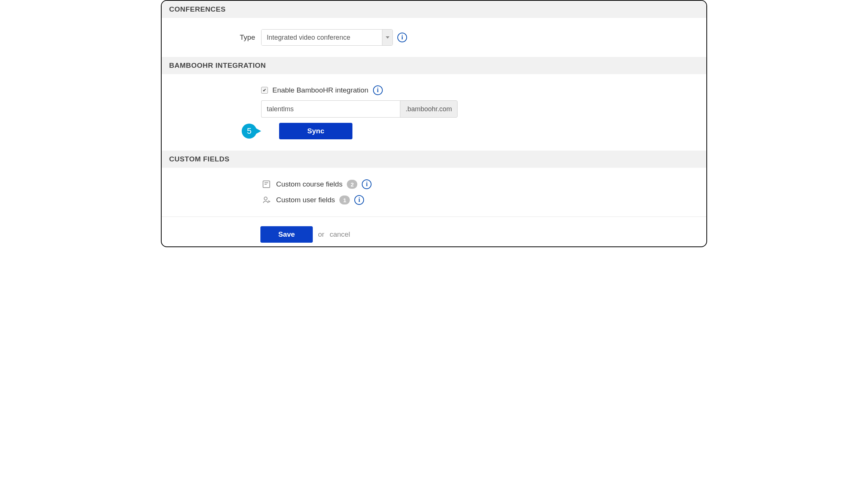 Image resolution: width=868 pixels, height=482 pixels. Describe the element at coordinates (198, 9) in the screenshot. I see `conferences-title: CONFERENCES` at that location.